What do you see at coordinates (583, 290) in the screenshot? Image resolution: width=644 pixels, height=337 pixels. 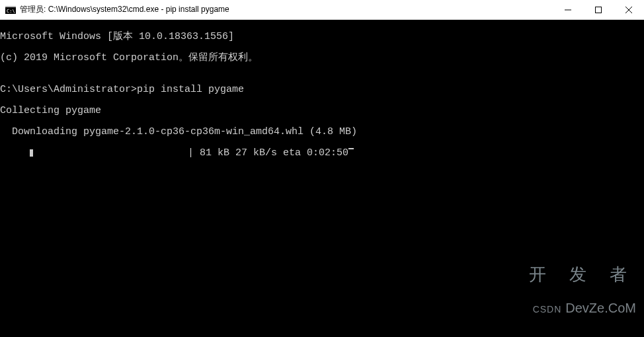 I see `watermark: 开 发 者 CSDN DevZe.CoM` at bounding box center [583, 290].